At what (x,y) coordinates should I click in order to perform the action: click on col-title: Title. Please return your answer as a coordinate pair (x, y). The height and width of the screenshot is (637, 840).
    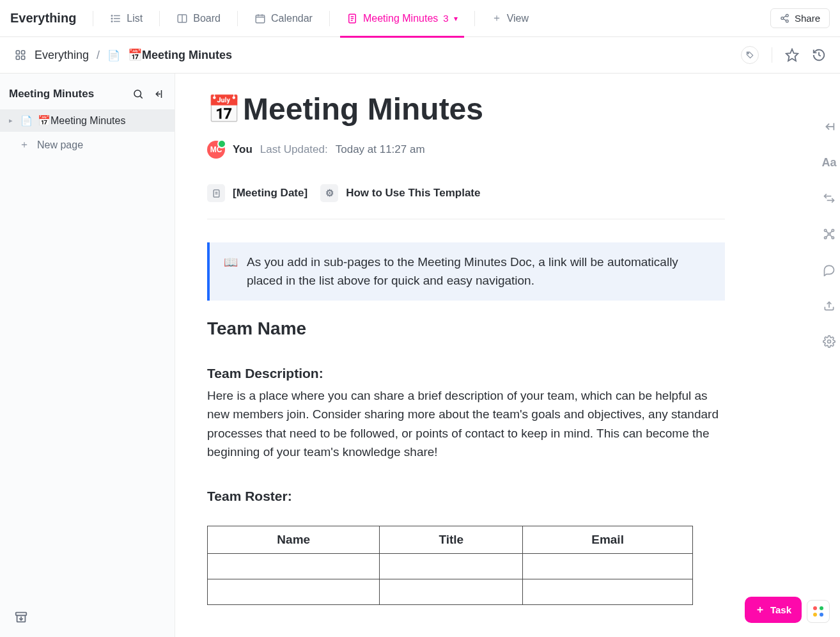
    Looking at the image, I should click on (451, 540).